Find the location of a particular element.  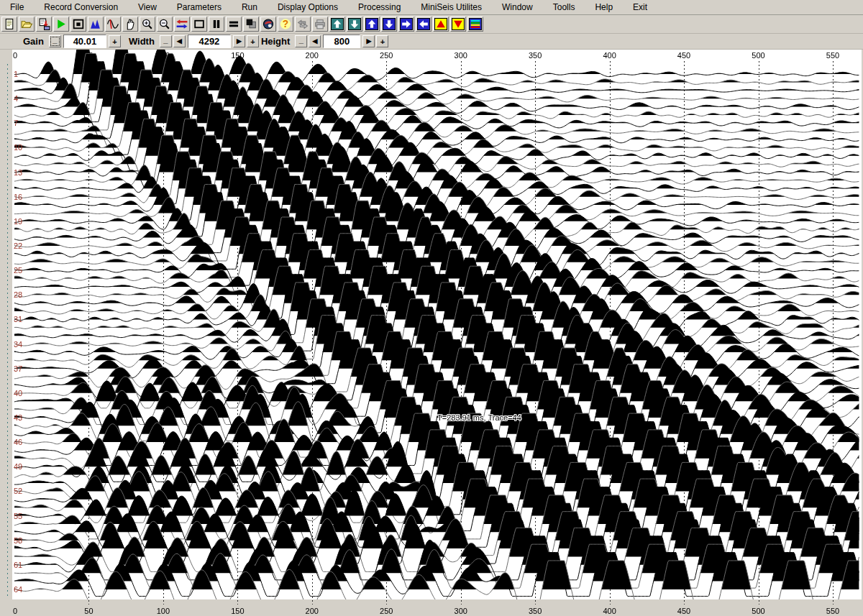

overlay-squares-button is located at coordinates (251, 24).